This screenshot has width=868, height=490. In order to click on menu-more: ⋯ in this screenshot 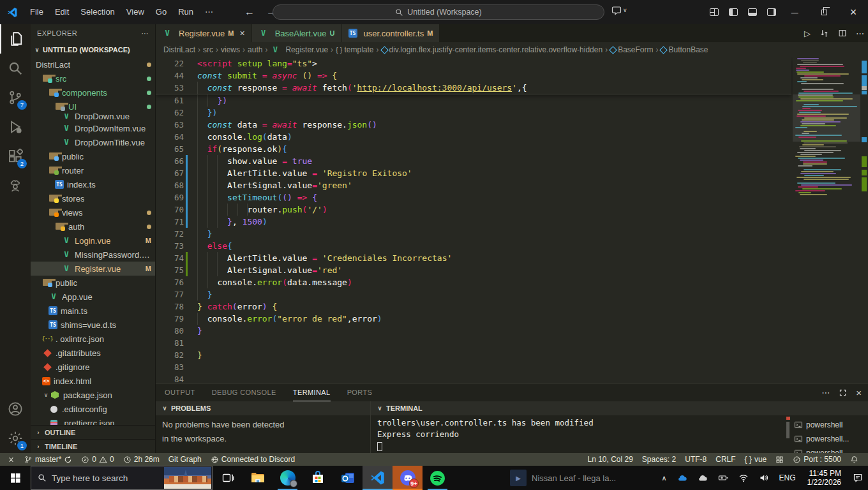, I will do `click(209, 12)`.